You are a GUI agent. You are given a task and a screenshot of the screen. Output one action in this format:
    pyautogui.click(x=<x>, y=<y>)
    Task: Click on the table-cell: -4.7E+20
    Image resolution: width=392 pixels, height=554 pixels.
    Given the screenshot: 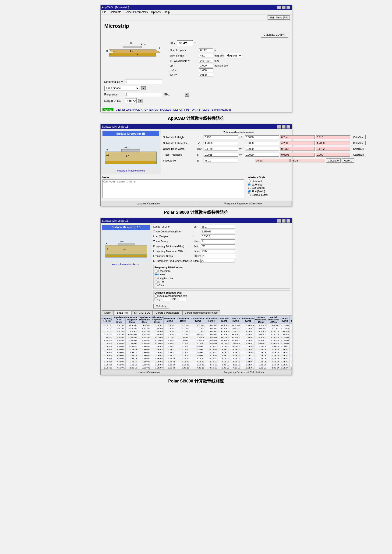 What is the action you would take?
    pyautogui.click(x=132, y=329)
    